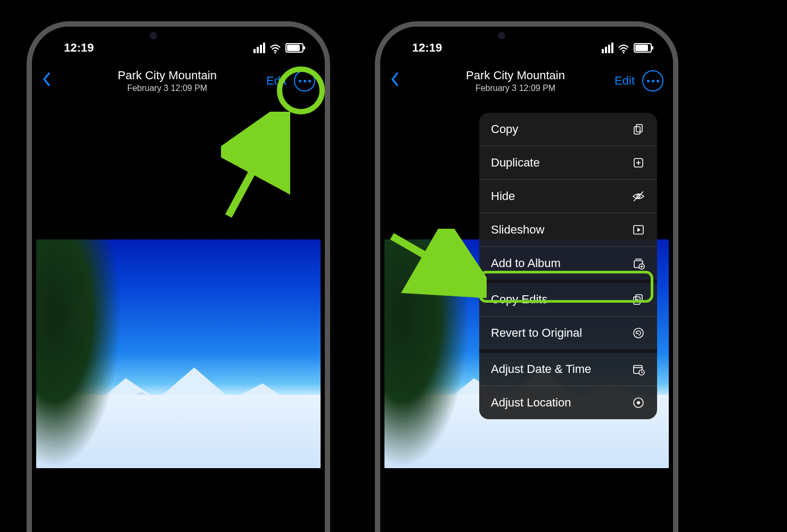 This screenshot has height=532, width=787. Describe the element at coordinates (568, 130) in the screenshot. I see `menu-item-copy: Copy` at that location.